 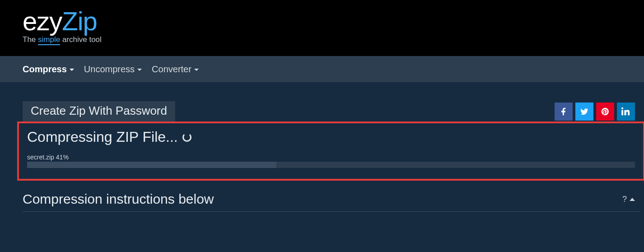 What do you see at coordinates (187, 137) in the screenshot?
I see `spinner-icon` at bounding box center [187, 137].